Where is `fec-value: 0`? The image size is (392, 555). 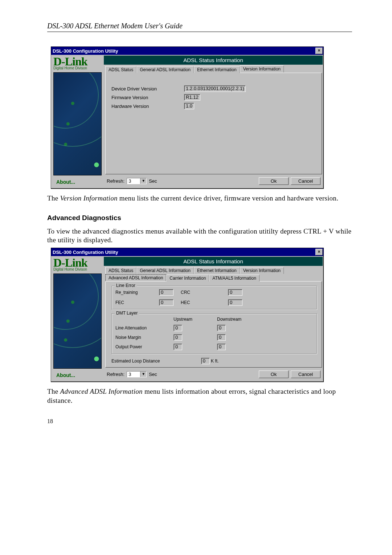
fec-value: 0 is located at coordinates (166, 303).